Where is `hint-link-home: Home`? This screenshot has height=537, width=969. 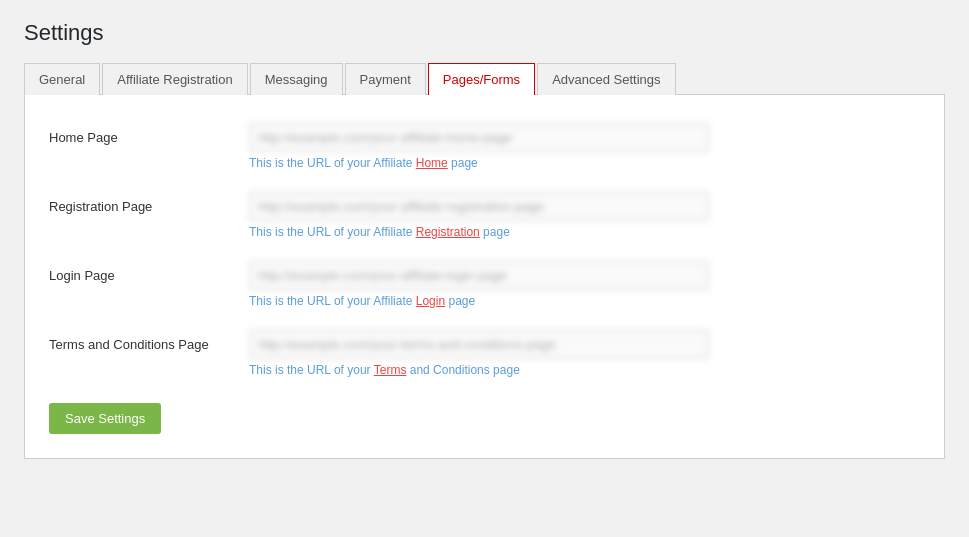
hint-link-home: Home is located at coordinates (432, 163).